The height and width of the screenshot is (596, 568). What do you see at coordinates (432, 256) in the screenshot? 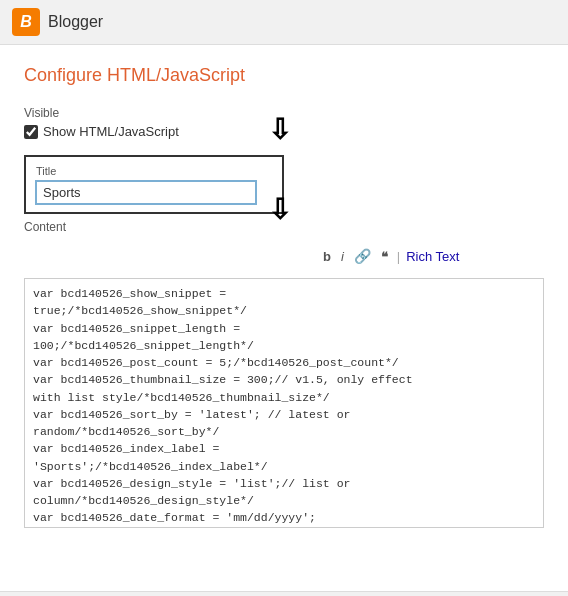
I see `rich-text-link: Rich Text` at bounding box center [432, 256].